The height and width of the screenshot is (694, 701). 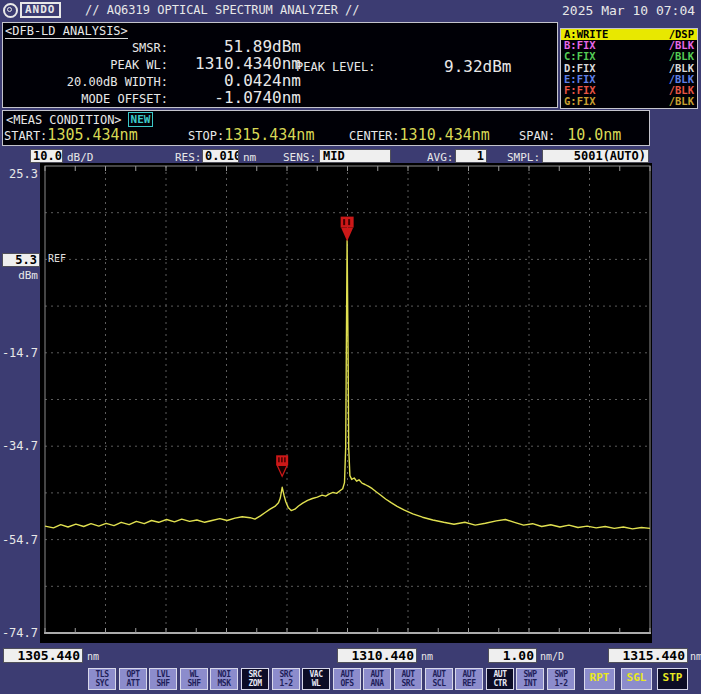 I want to click on meas-field: START:1305.434nm, so click(x=71, y=135).